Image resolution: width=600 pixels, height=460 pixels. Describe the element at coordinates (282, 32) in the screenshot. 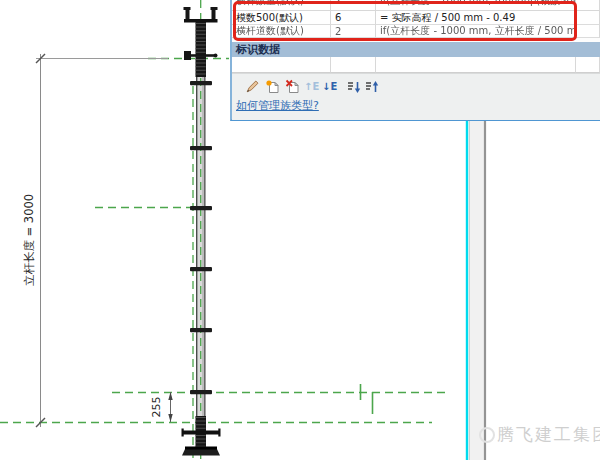

I see `param-name-cell: 横杆道数(默认)` at that location.